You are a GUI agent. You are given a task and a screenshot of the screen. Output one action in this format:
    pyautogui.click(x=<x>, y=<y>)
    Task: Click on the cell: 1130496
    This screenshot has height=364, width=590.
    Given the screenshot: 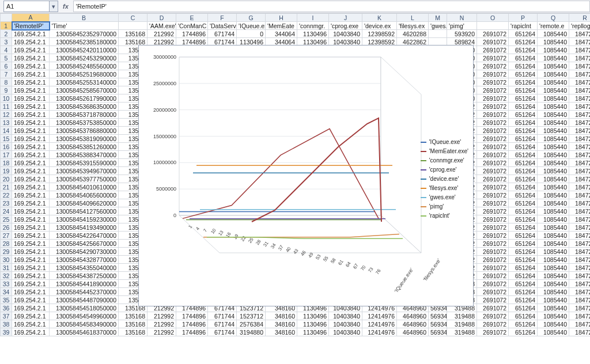 What is the action you would take?
    pyautogui.click(x=313, y=324)
    